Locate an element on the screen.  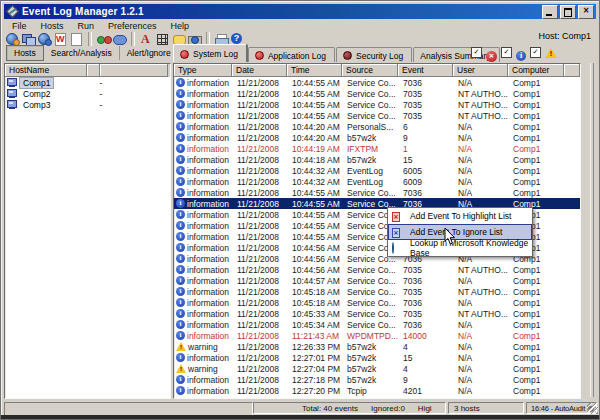
log-row: !warning11/21/200812:27:04 PMb57w2k4N/AC… is located at coordinates (377, 368).